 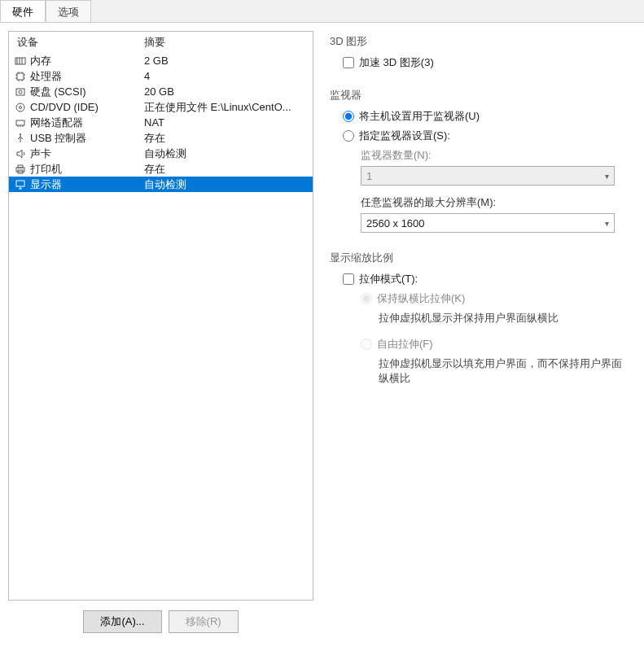 I want to click on device-name: CD/DVD (IDE), so click(x=87, y=107).